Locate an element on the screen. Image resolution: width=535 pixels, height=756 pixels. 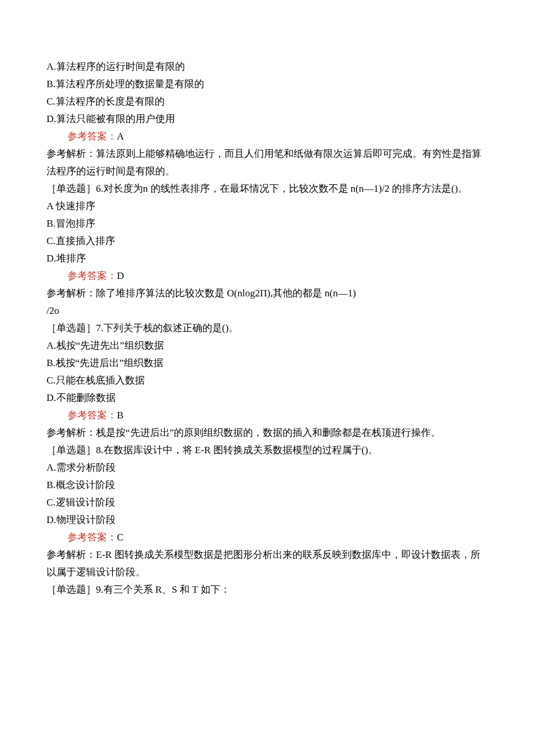
q5-explain: 参考解析：算法原则上能够精确地运行，而且人们用笔和纸做有限次运算后即可完成。有穷… is located at coordinates (268, 163).